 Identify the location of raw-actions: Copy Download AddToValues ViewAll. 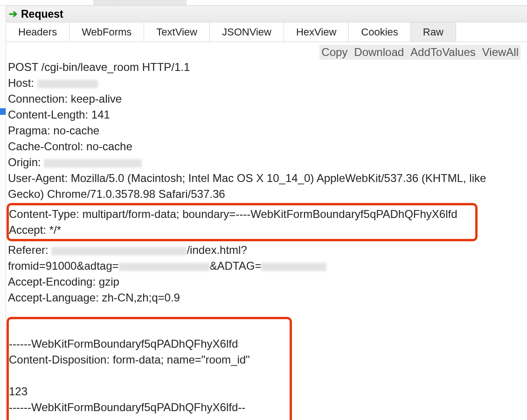
(420, 52).